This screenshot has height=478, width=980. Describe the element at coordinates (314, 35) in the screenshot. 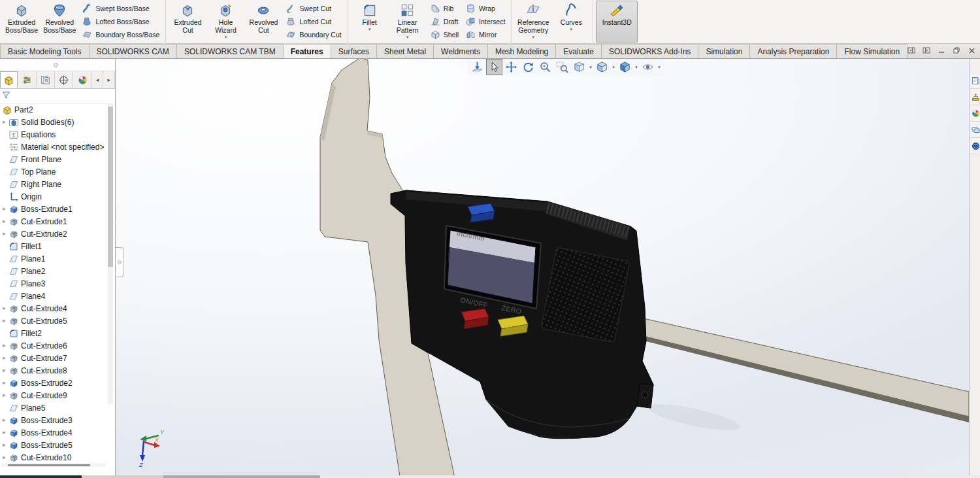

I see `boundary-cut-button: Boundary Cut` at that location.